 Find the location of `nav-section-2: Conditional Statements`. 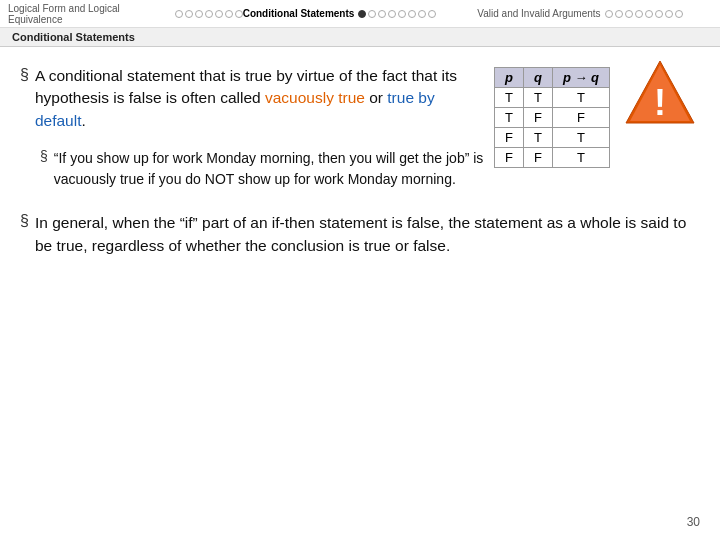

nav-section-2: Conditional Statements is located at coordinates (360, 14).